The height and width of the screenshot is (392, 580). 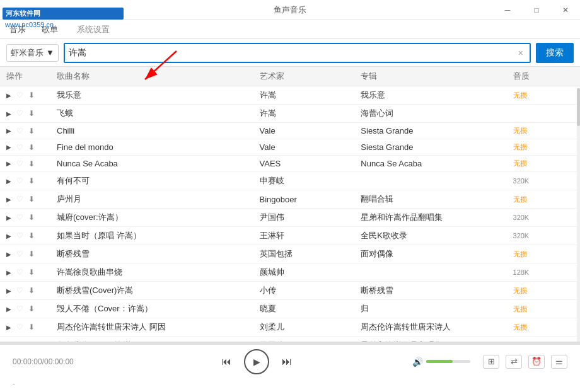 What do you see at coordinates (226, 362) in the screenshot?
I see `prev-button: ⏮` at bounding box center [226, 362].